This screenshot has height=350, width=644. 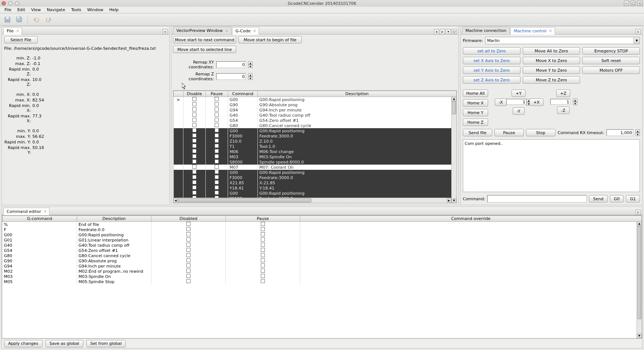 I want to click on home-y-button: Home Y, so click(x=475, y=113).